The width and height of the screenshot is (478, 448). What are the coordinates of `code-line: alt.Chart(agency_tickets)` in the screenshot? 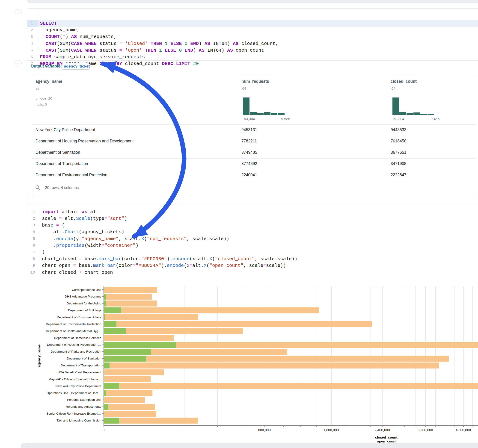 It's located at (83, 232).